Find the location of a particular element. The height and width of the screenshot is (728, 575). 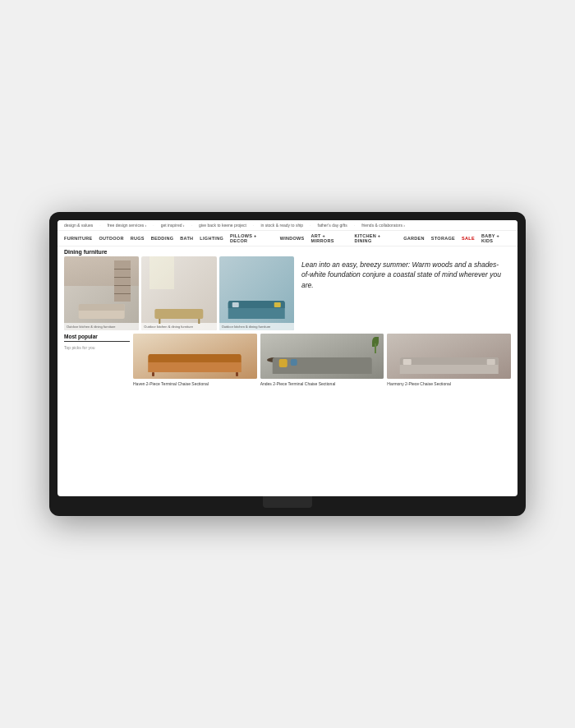

product-name-3: Harmony 2-Piece Chaise Sectional is located at coordinates (448, 385).